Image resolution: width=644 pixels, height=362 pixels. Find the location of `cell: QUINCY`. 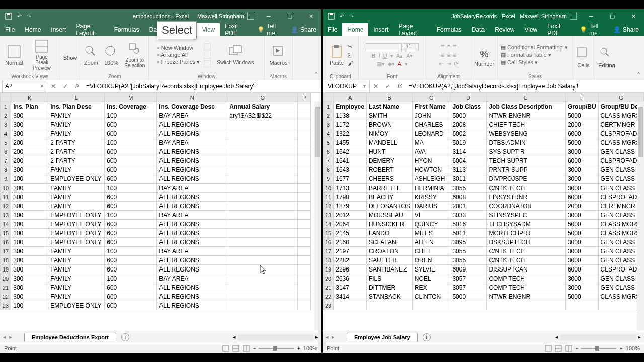

cell: QUINCY is located at coordinates (431, 224).